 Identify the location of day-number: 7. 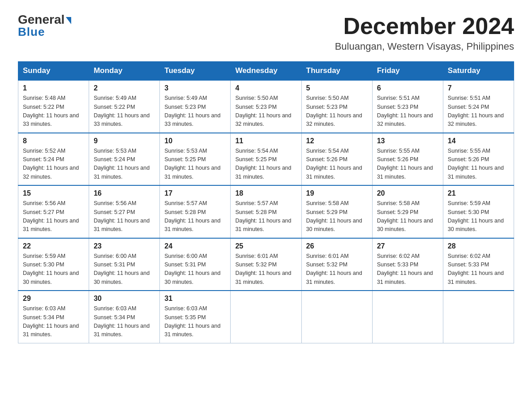
(478, 88).